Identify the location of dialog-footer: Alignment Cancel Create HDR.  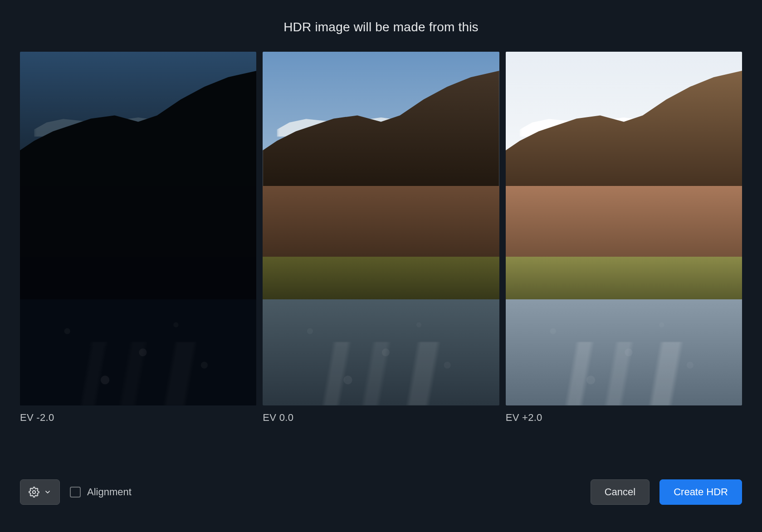
(381, 499).